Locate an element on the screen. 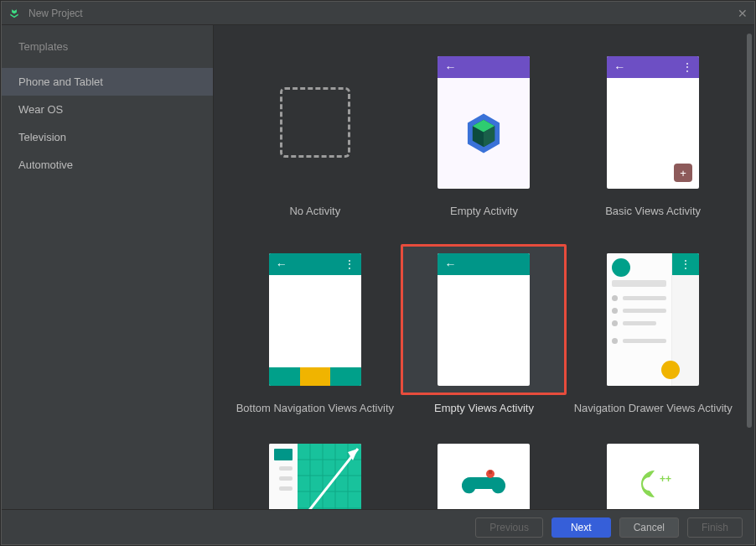 The width and height of the screenshot is (756, 546). sidebar-item-label: Wear OS is located at coordinates (40, 109).